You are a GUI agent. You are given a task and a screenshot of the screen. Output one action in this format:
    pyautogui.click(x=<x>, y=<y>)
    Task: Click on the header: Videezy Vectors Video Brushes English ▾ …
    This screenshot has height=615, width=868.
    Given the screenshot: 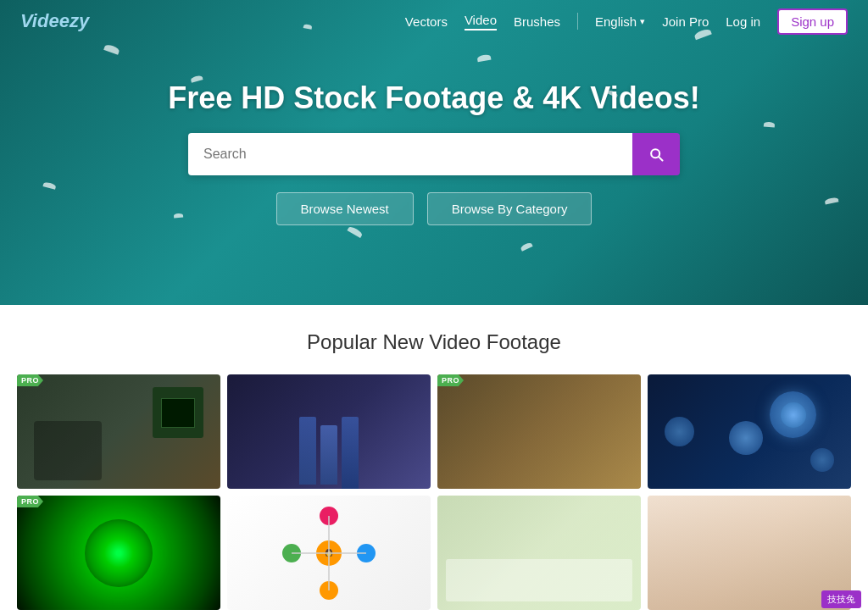 What is the action you would take?
    pyautogui.click(x=434, y=21)
    